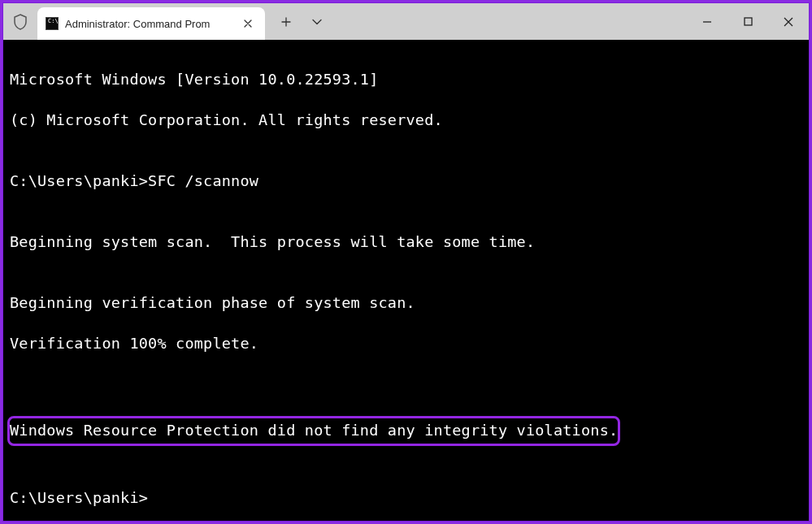 The width and height of the screenshot is (812, 524). Describe the element at coordinates (406, 242) in the screenshot. I see `terminal-line: Beginning system scan. This process will…` at that location.